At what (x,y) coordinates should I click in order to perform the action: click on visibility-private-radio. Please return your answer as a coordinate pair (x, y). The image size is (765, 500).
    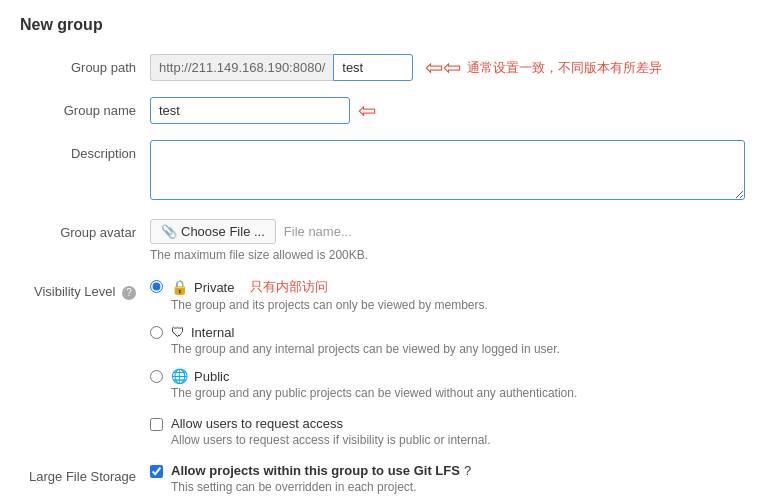
    Looking at the image, I should click on (156, 286).